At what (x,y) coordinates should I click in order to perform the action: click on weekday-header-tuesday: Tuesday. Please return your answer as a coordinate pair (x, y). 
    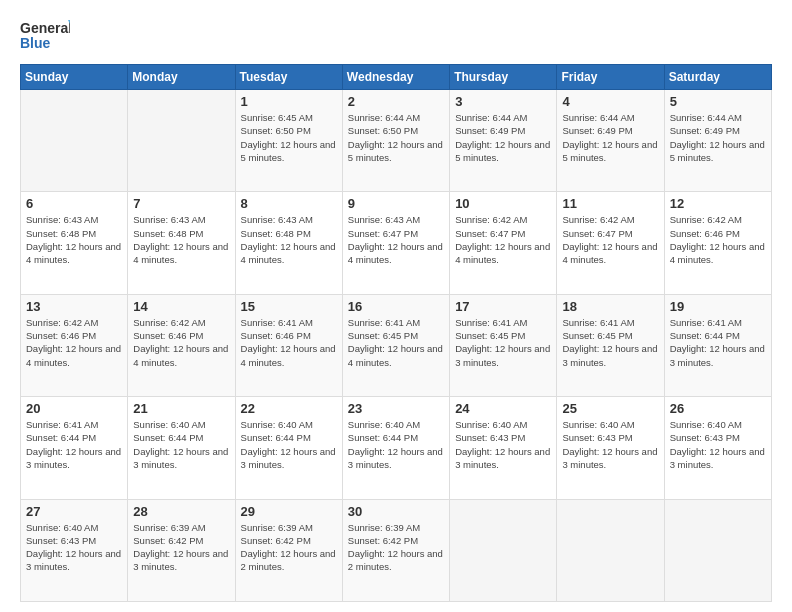
    Looking at the image, I should click on (288, 78).